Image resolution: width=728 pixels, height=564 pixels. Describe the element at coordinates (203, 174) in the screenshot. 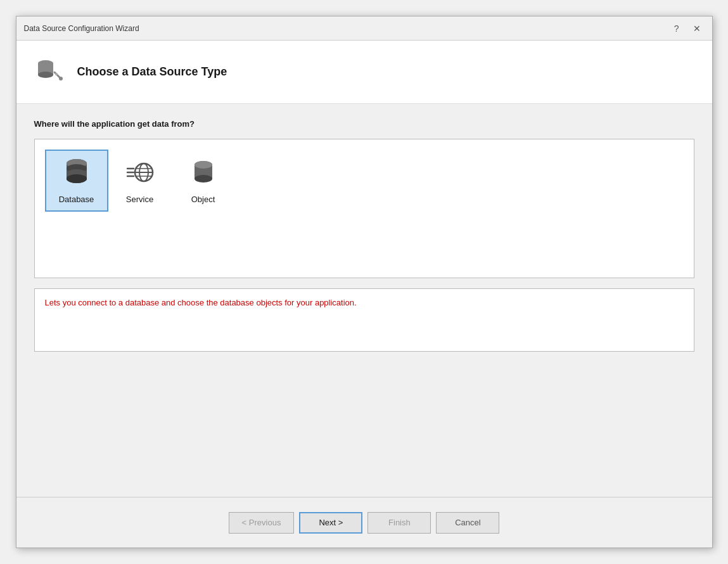

I see `object-icon` at that location.